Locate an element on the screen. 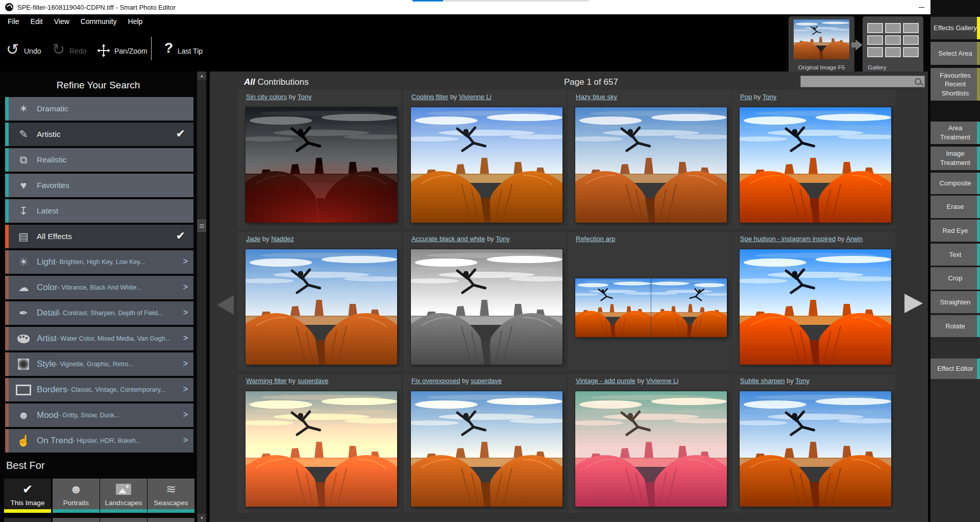 Image resolution: width=980 pixels, height=522 pixels. pan-zoom-button: Pan/Zoom is located at coordinates (131, 51).